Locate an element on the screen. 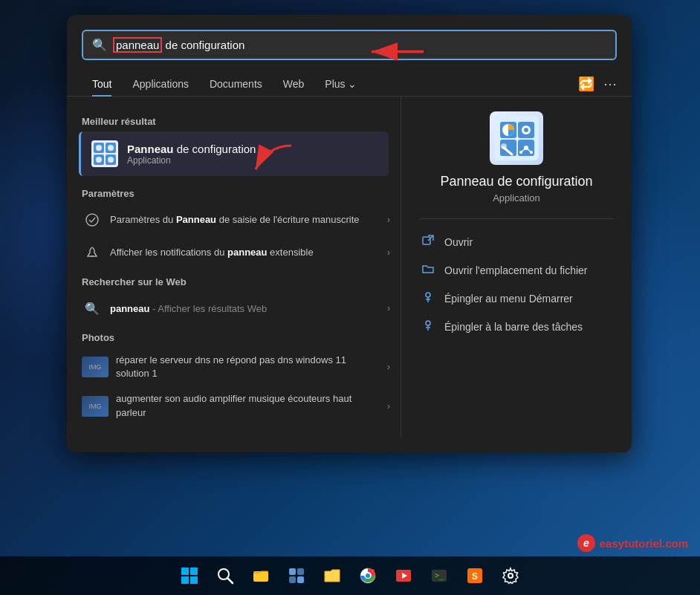 This screenshot has width=700, height=595. tabs-row: Tout Applications Documents Web Plus ⌄ 🔁… is located at coordinates (349, 85).